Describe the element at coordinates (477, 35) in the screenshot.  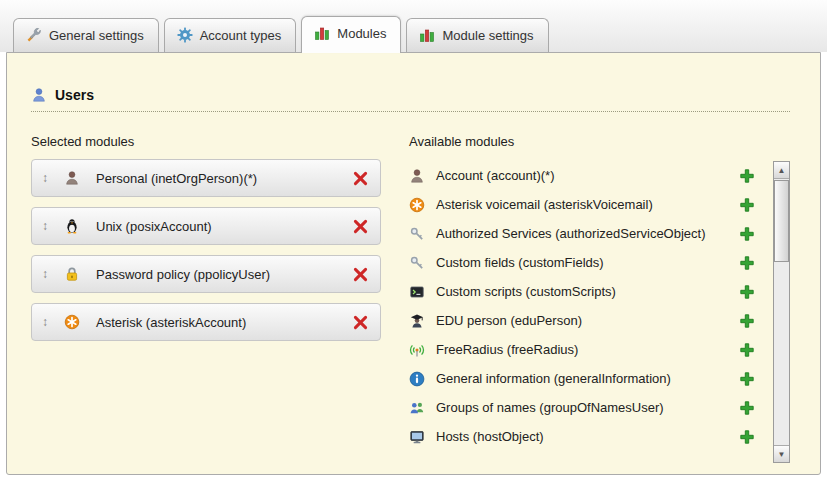
I see `tab-module-settings: Module settings` at that location.